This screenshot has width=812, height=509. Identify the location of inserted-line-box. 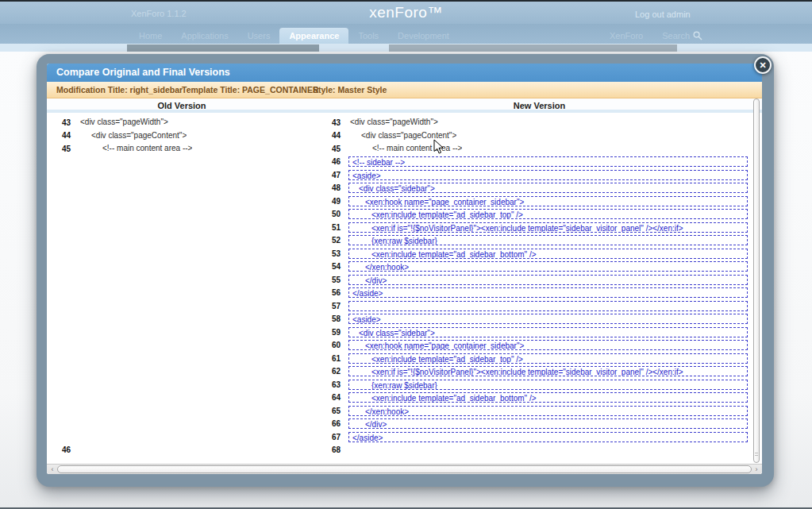
(548, 307).